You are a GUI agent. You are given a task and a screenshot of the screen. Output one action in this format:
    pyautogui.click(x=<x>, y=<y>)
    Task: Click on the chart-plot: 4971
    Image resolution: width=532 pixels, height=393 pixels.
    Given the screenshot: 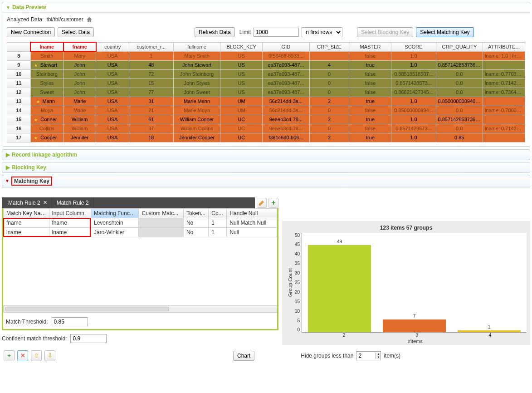 What is the action you would take?
    pyautogui.click(x=414, y=283)
    